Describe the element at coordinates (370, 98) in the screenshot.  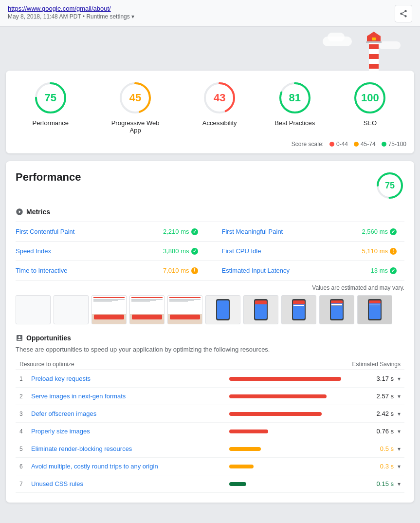
I see `seo-circle: 100` at that location.